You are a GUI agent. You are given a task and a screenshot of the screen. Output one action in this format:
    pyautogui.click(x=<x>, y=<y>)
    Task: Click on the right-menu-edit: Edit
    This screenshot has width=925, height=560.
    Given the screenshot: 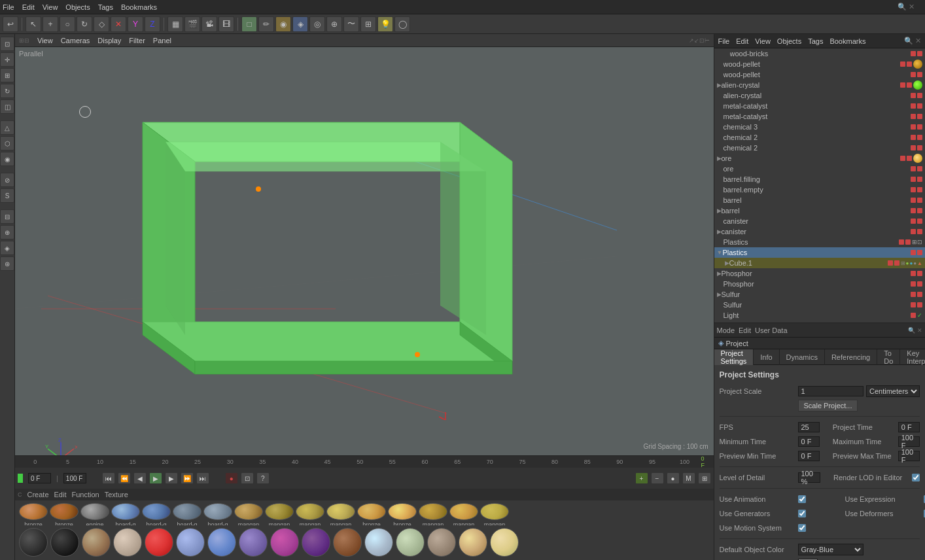 What is the action you would take?
    pyautogui.click(x=742, y=41)
    